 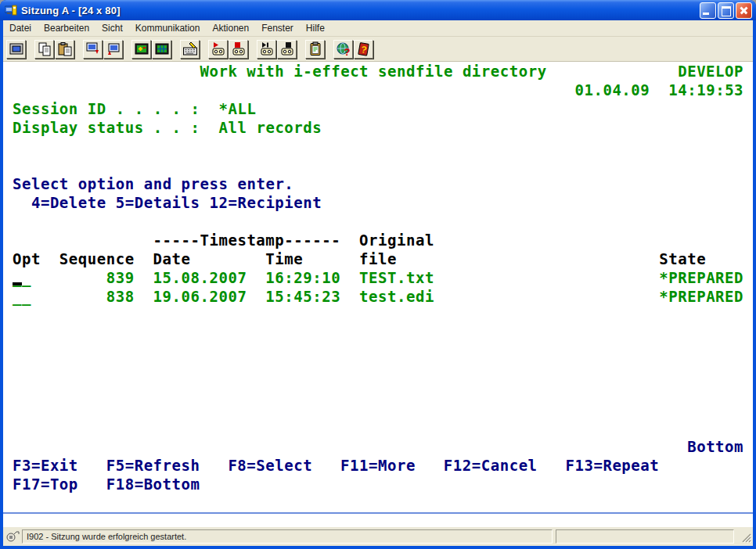 I want to click on terminal-text: Display status . . : All records, so click(x=167, y=127).